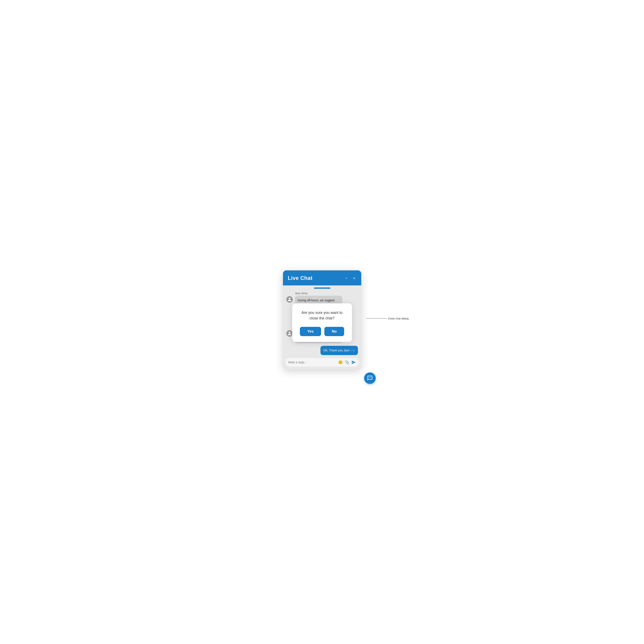 The width and height of the screenshot is (644, 644). What do you see at coordinates (334, 331) in the screenshot?
I see `no-button: No` at bounding box center [334, 331].